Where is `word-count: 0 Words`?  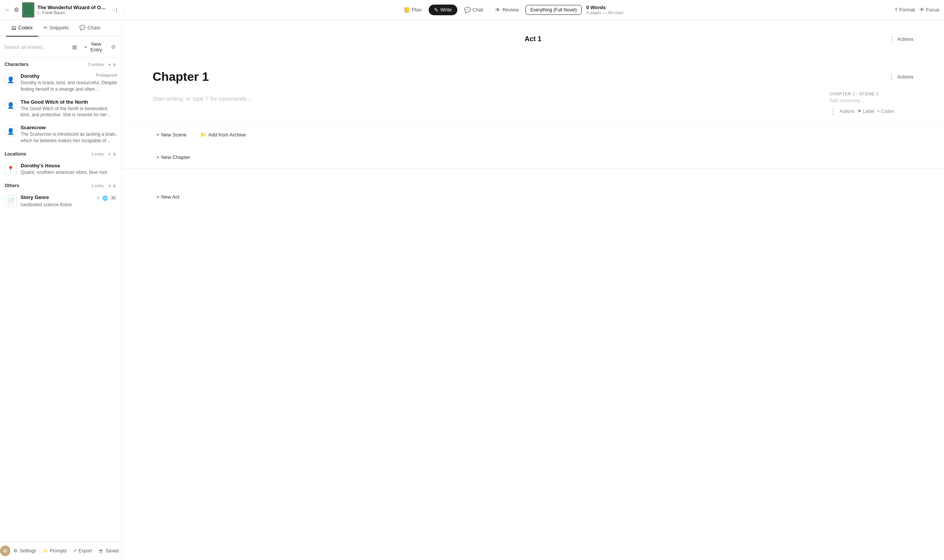
word-count: 0 Words is located at coordinates (596, 8).